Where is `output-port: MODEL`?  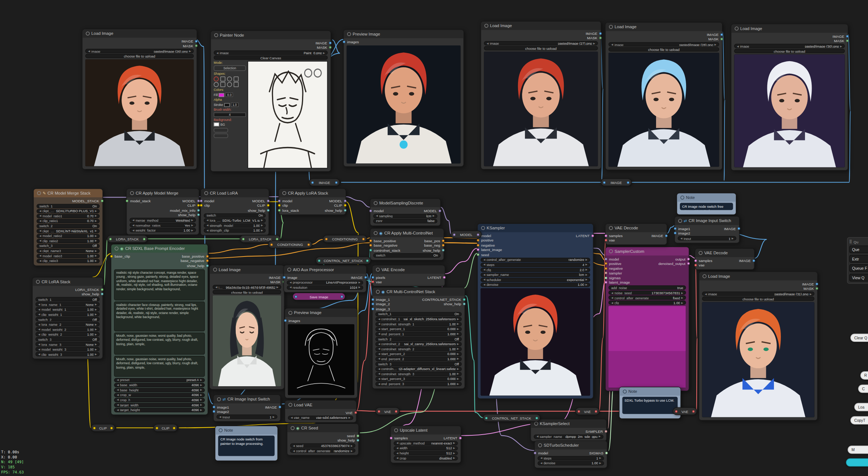 output-port: MODEL is located at coordinates (431, 211).